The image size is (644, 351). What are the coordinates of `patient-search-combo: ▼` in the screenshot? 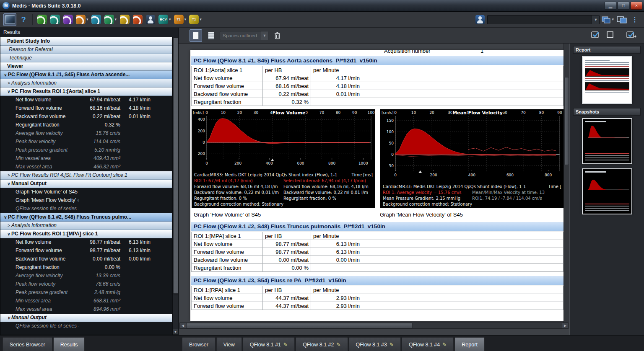 It's located at (543, 20).